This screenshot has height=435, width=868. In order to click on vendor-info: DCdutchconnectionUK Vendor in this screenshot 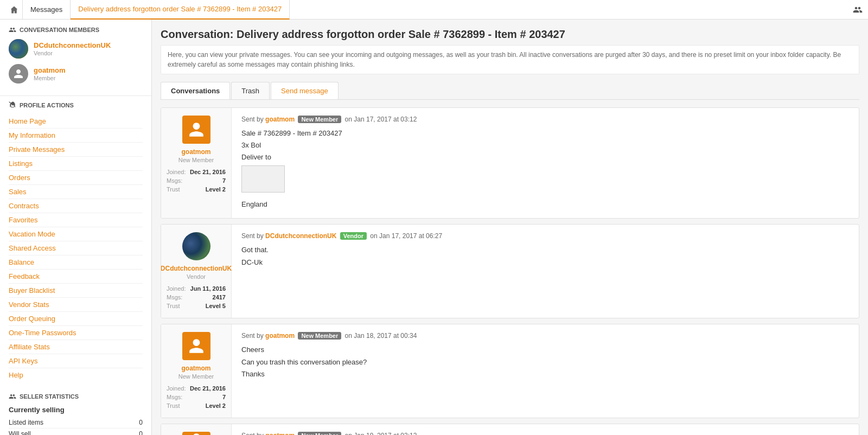, I will do `click(72, 49)`.